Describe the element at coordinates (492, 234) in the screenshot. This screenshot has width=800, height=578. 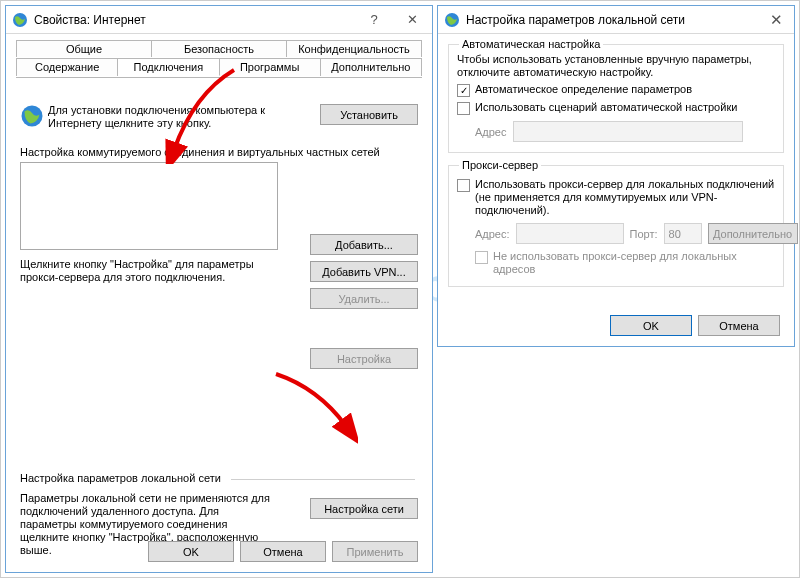
I see `proxy-address-label: Адрес:` at that location.